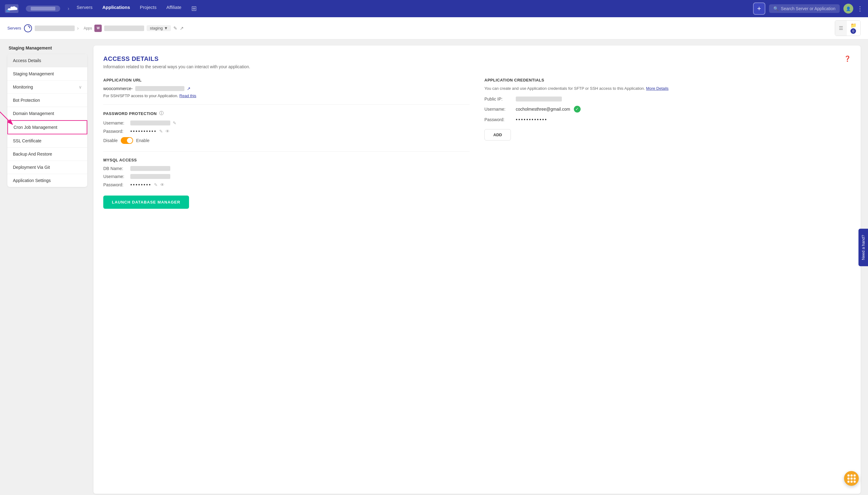  I want to click on cred-password-label: Password:, so click(498, 120).